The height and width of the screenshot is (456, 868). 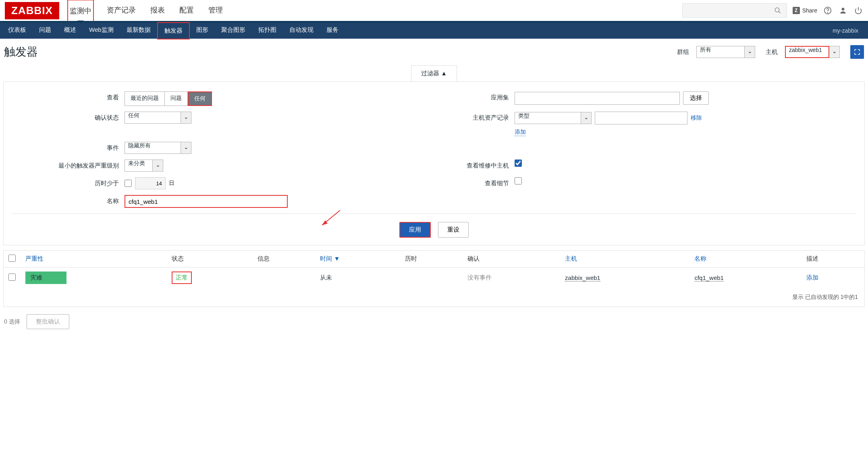 What do you see at coordinates (434, 269) in the screenshot?
I see `results-table: 严重性 状态 信息 时间 ▼ 历时 确认 主机 名称 描述 灾难 正常 从未 没…` at bounding box center [434, 269].